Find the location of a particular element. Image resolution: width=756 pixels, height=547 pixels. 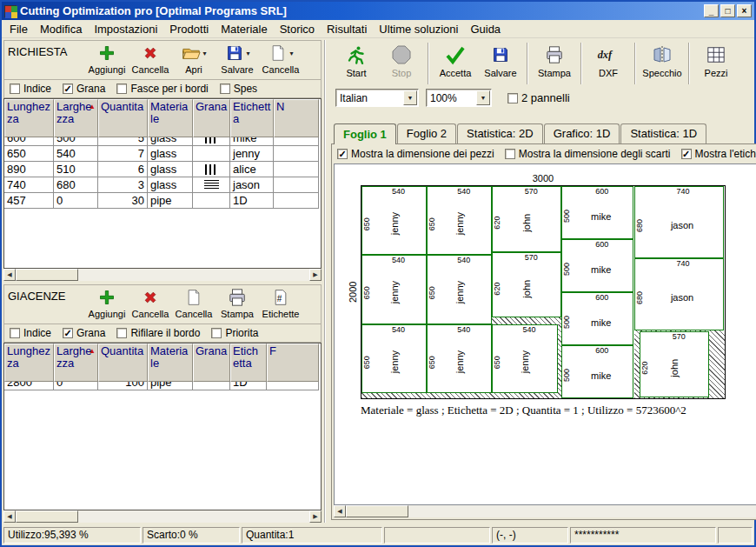

menu-item-modifica: Modifica is located at coordinates (61, 30).